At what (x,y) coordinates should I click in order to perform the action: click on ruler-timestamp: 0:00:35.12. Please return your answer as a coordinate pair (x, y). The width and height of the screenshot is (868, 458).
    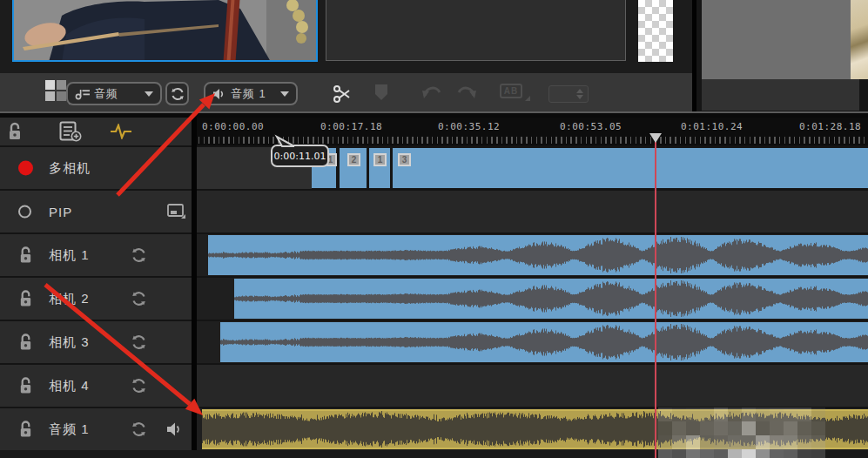
    Looking at the image, I should click on (468, 127).